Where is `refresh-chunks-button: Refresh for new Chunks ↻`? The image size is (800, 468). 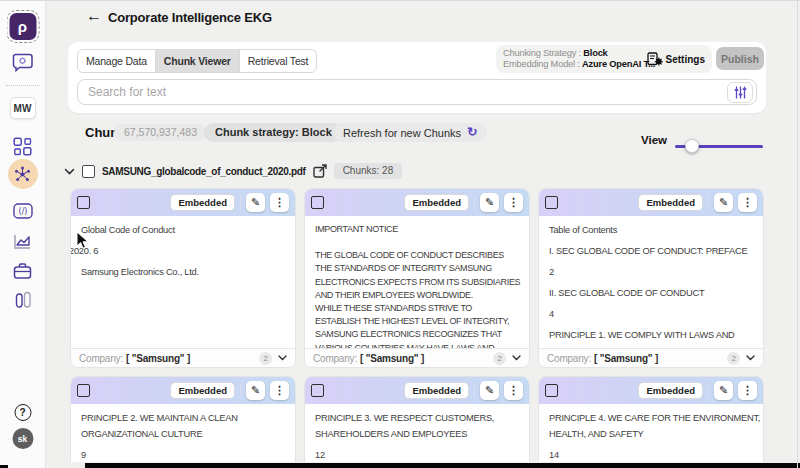
refresh-chunks-button: Refresh for new Chunks ↻ is located at coordinates (410, 132).